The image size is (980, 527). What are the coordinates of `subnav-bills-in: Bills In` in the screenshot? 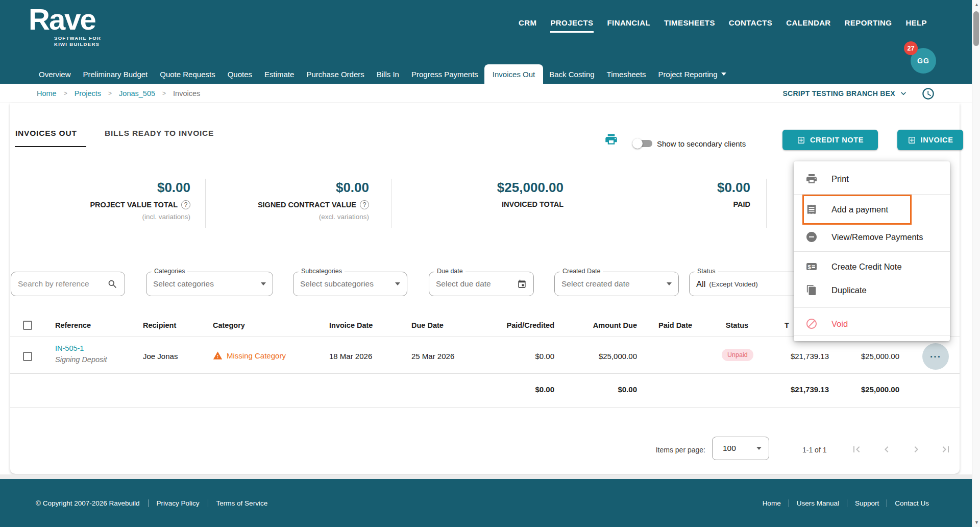 It's located at (388, 74).